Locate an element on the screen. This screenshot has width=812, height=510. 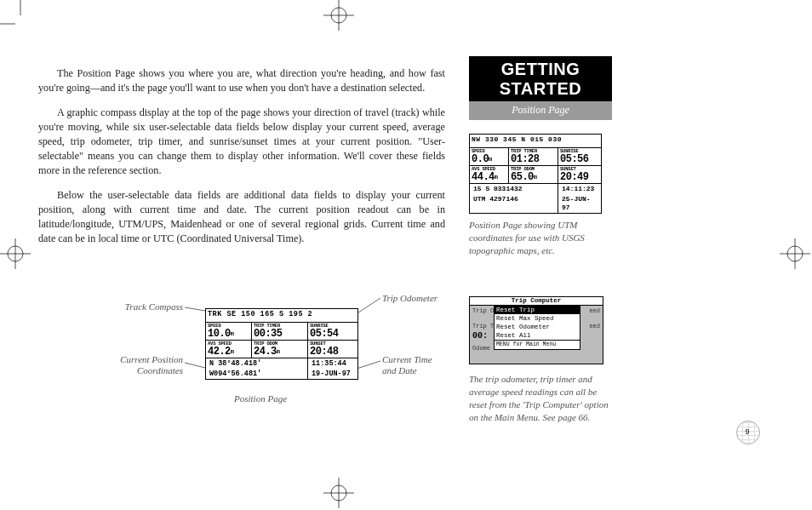
menu-item-reset-all: Reset All is located at coordinates (537, 335).